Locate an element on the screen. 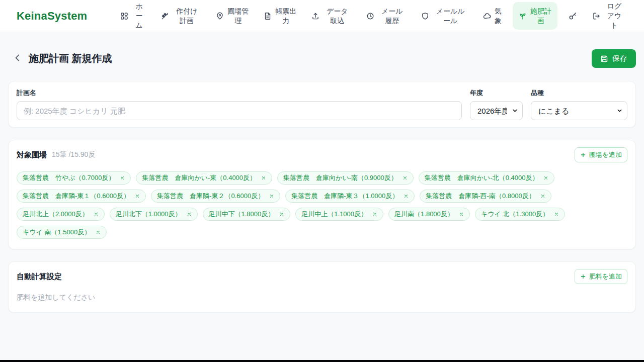 The width and height of the screenshot is (644, 362). nav-item-label: 気象 is located at coordinates (498, 16).